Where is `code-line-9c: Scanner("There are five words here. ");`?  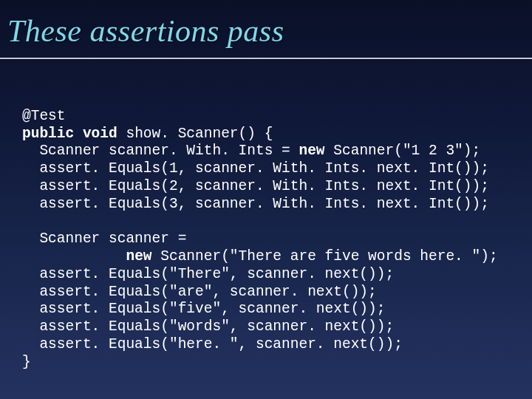
code-line-9c: Scanner("There are five words here. "); is located at coordinates (325, 256).